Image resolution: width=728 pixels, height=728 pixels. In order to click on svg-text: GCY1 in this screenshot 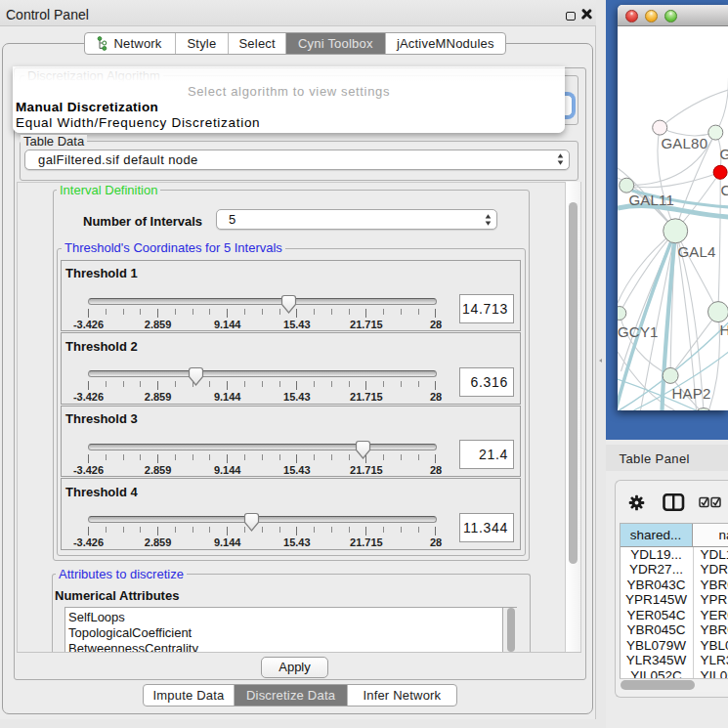, I will do `click(638, 332)`.